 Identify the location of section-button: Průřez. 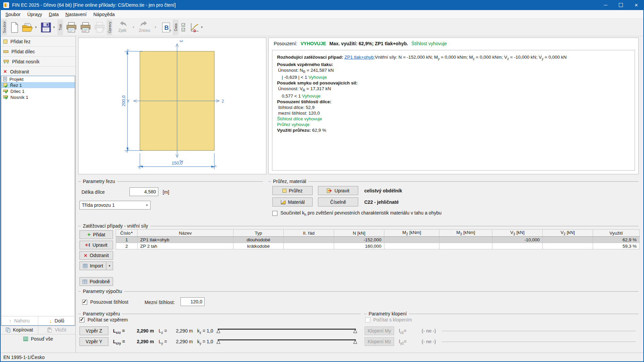
(292, 190).